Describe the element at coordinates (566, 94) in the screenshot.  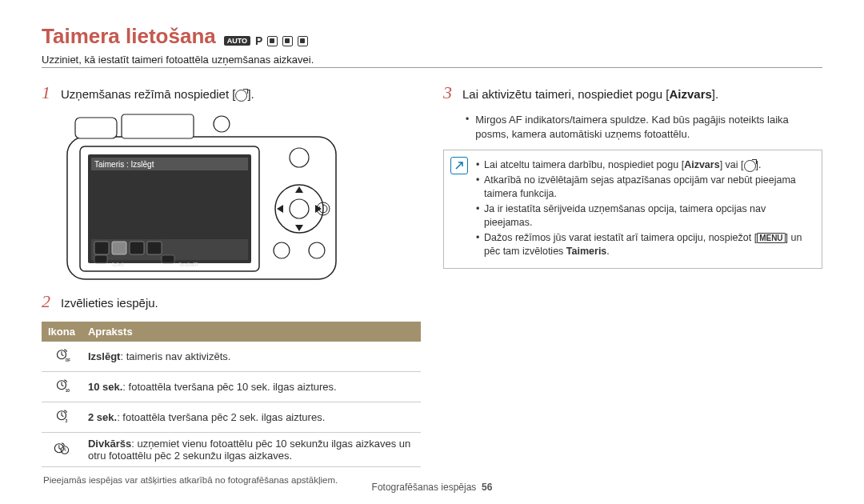
I see `step-3-pre: Lai aktivizētu taimeri, nospiediet pogu …` at that location.